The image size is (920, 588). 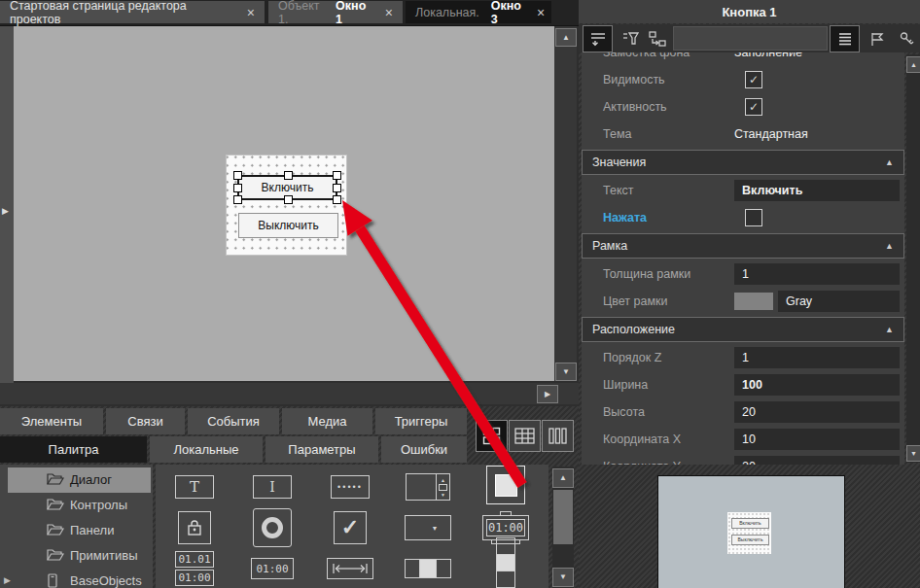 I want to click on palette-scrollbar: ▲ ▼, so click(x=563, y=527).